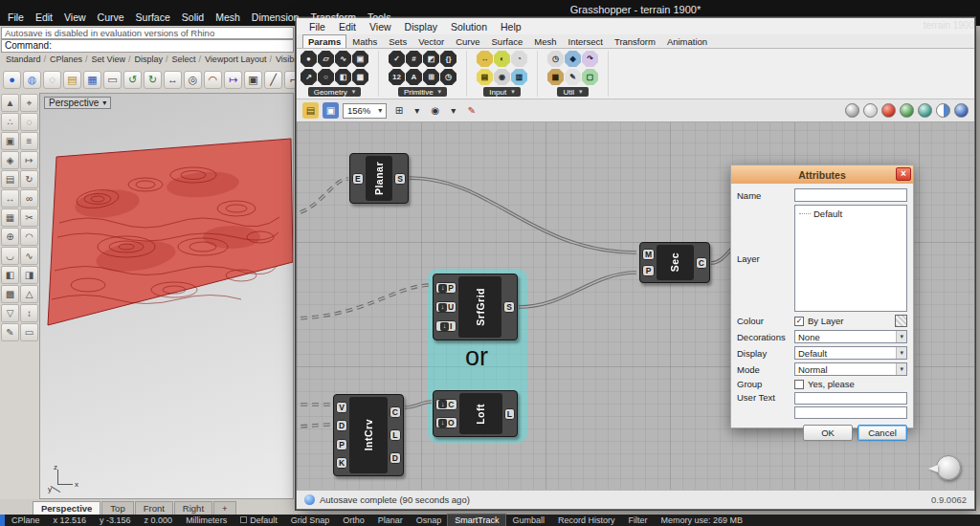 The image size is (980, 526). What do you see at coordinates (822, 174) in the screenshot?
I see `dialog-titlebar: Attributes ×` at bounding box center [822, 174].